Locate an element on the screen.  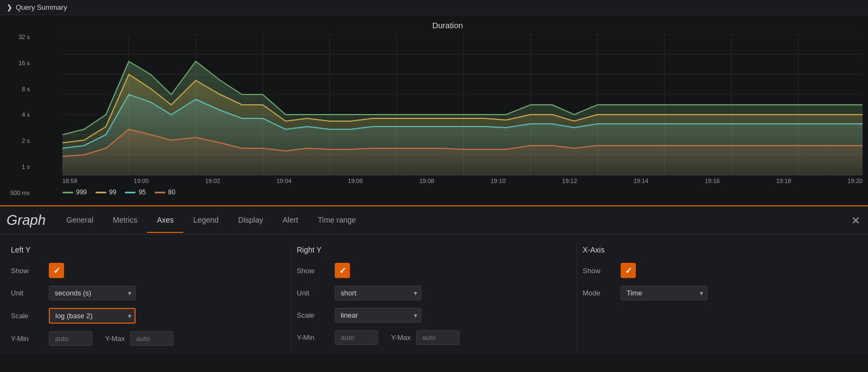
close-button: ✕ is located at coordinates (856, 220).